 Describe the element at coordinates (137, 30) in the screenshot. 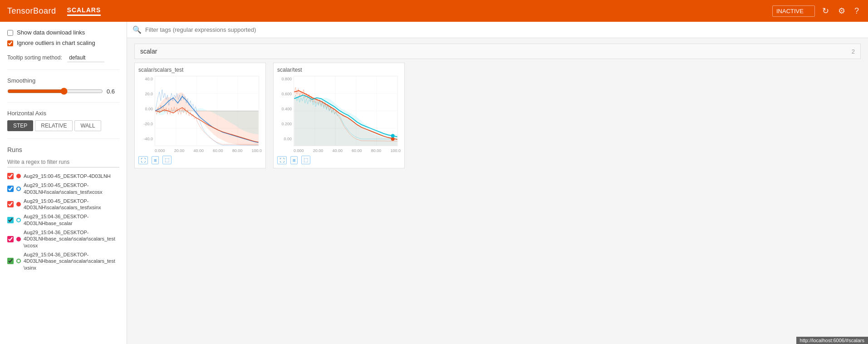

I see `search-icon: 🔍` at that location.